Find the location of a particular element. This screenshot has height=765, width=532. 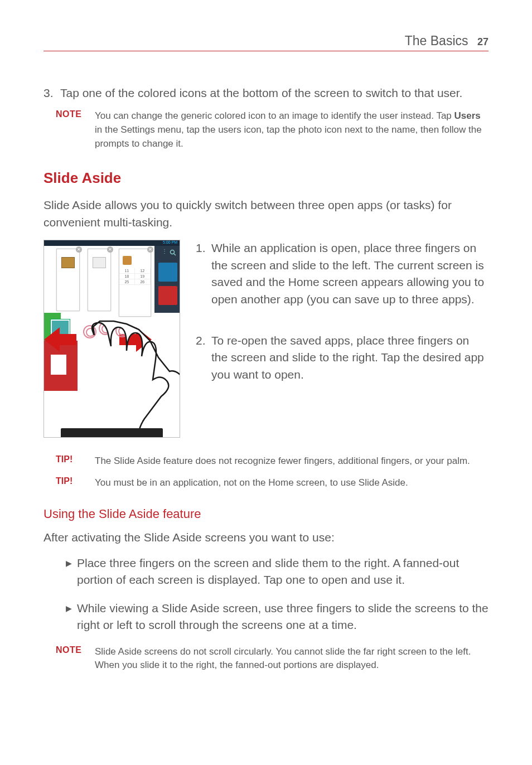

bullet-2: ▶ While viewing a Slide Aside screen, us… is located at coordinates (266, 617).